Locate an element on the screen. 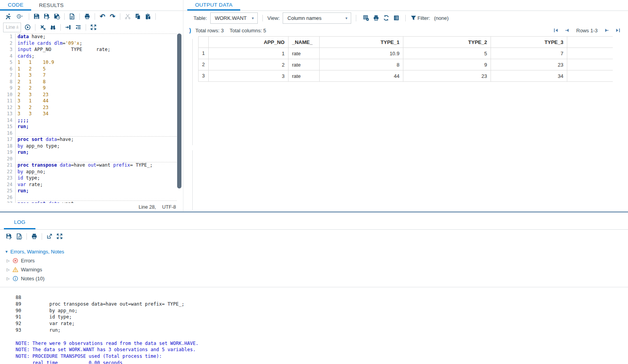 This screenshot has height=364, width=628. go-to-line-icon is located at coordinates (28, 27).